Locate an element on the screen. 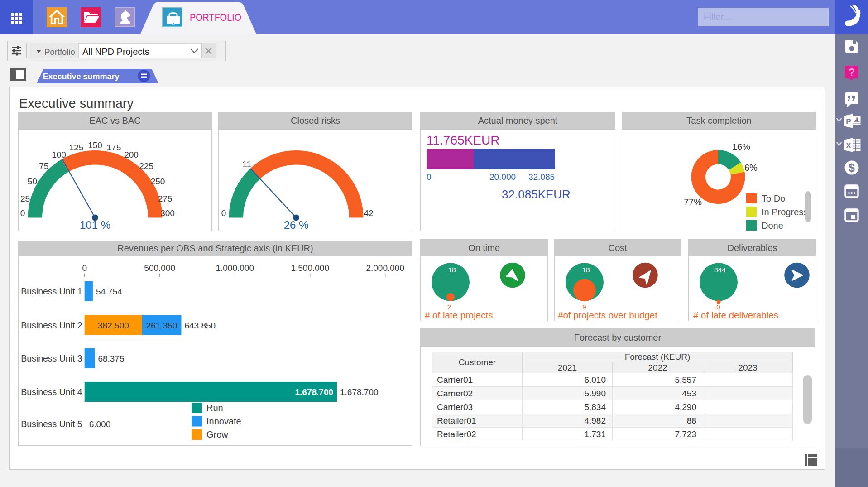  svg-text: Innovate is located at coordinates (224, 421).